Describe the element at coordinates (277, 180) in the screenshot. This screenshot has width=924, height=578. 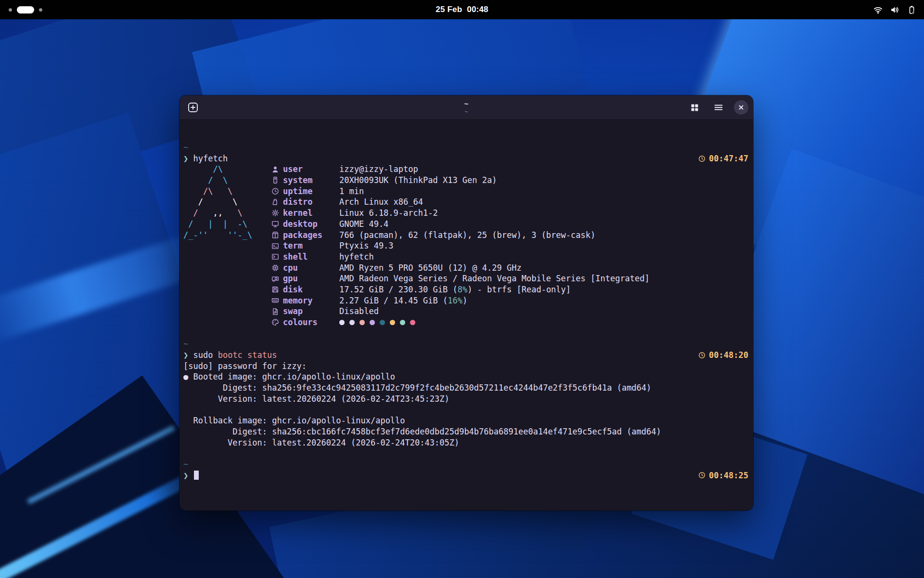
I see `system-icon` at that location.